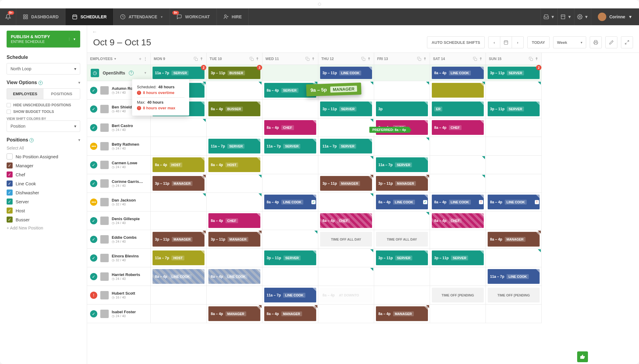  I want to click on shift-slot: 8a – 4pHOST, so click(179, 165).